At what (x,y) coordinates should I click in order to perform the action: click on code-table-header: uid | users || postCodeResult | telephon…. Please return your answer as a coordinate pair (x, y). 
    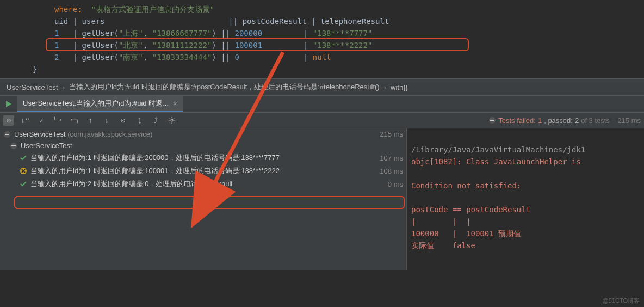
    Looking at the image, I should click on (349, 21).